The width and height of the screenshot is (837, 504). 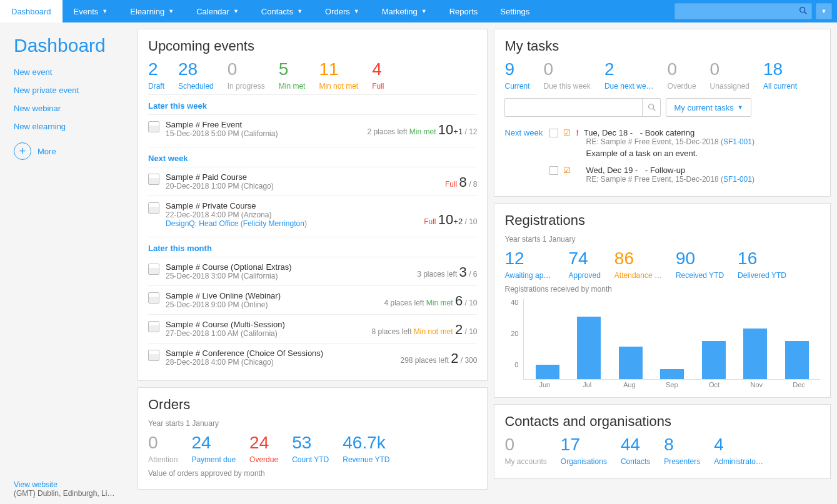 I want to click on stat-overdue: 24Overdue, so click(x=264, y=449).